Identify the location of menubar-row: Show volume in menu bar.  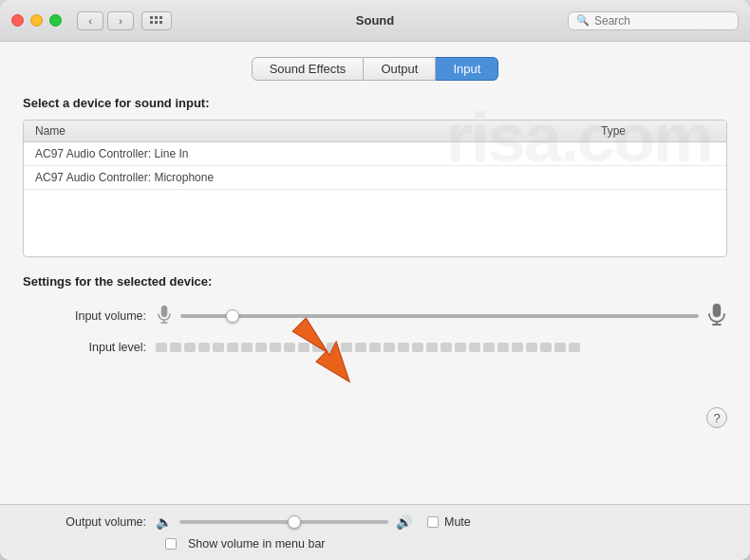
(375, 544).